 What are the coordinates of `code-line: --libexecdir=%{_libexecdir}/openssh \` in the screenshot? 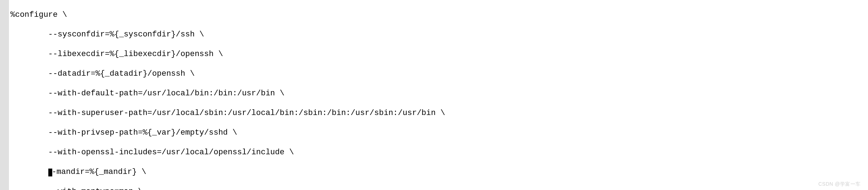 It's located at (439, 54).